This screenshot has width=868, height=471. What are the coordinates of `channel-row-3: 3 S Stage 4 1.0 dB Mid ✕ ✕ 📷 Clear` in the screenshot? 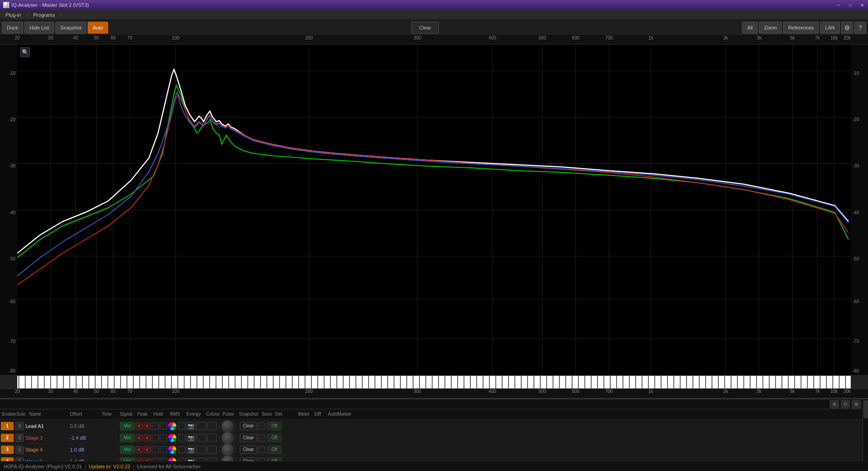 It's located at (434, 450).